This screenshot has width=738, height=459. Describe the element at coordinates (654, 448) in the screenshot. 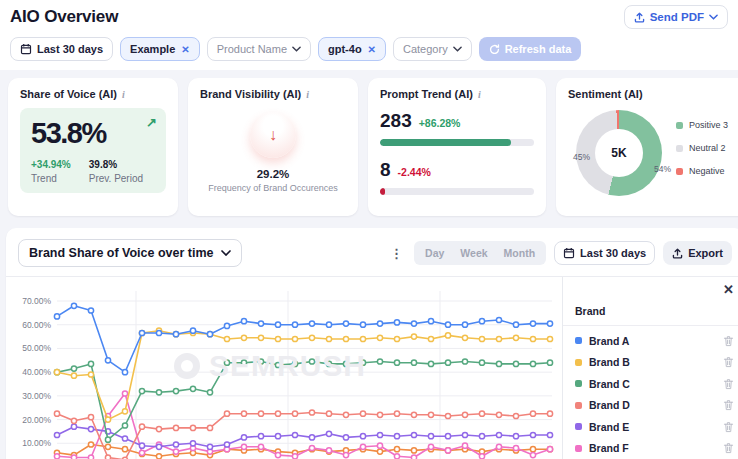

I see `legend-brand-row: Brand F` at that location.